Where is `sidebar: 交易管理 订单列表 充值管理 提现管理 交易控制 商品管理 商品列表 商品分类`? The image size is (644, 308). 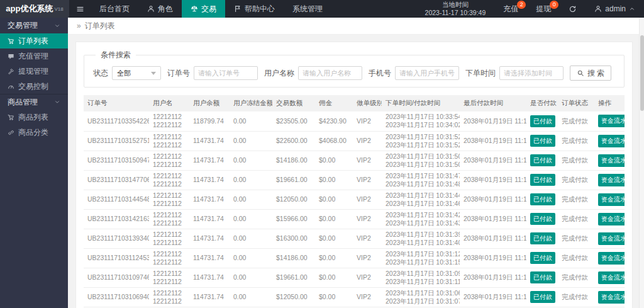 sidebar: 交易管理 订单列表 充值管理 提现管理 交易控制 商品管理 商品列表 商品分类 is located at coordinates (34, 163).